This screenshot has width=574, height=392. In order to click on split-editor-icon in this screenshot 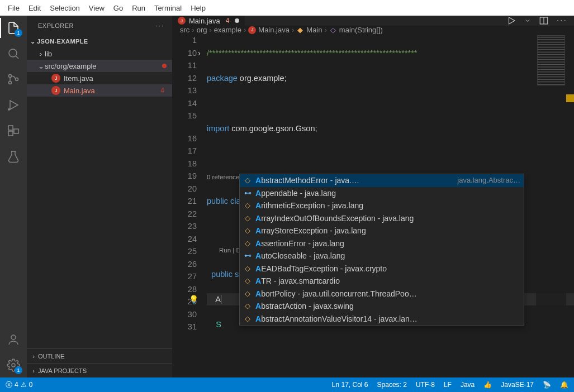, I will do `click(544, 21)`.